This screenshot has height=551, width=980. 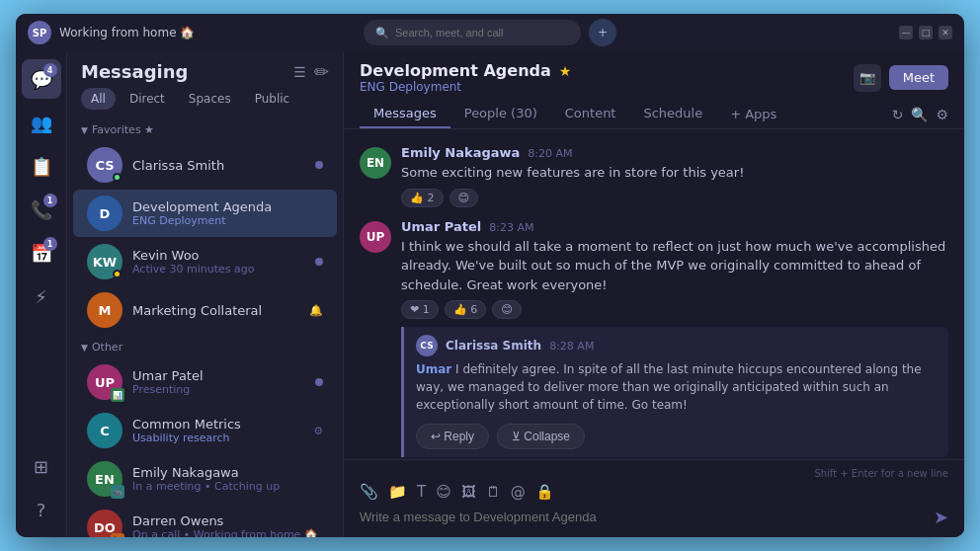 What do you see at coordinates (464, 197) in the screenshot?
I see `reaction-smile: 😊` at bounding box center [464, 197].